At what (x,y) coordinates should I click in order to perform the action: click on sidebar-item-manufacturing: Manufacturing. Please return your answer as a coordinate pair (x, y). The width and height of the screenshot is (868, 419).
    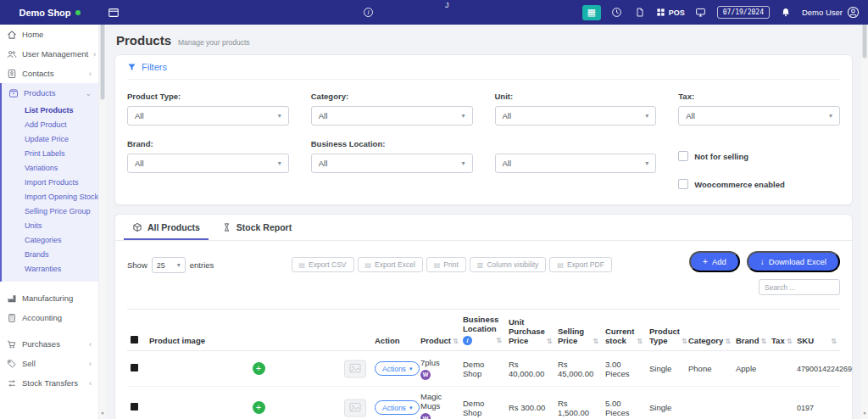
    Looking at the image, I should click on (49, 299).